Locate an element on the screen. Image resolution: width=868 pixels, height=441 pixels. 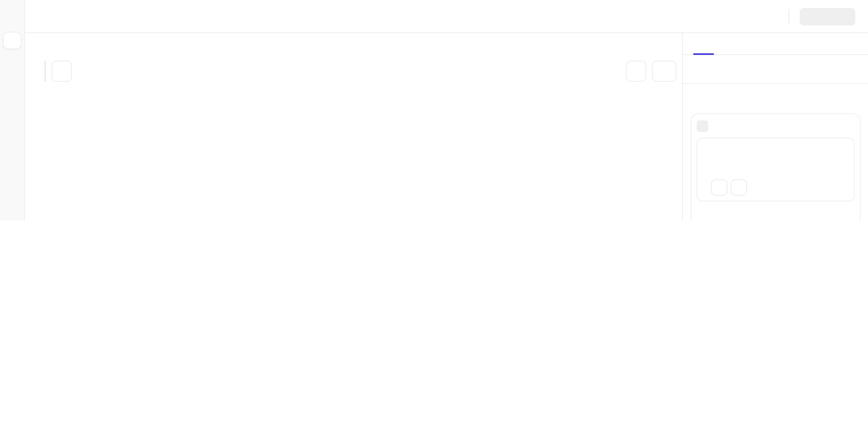
left-sidebar is located at coordinates (12, 110).